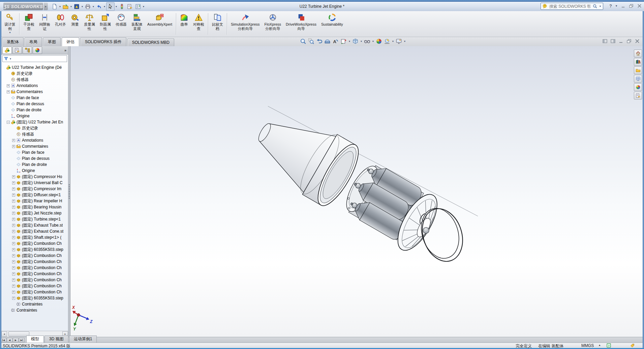 This screenshot has width=644, height=349. Describe the element at coordinates (10, 24) in the screenshot. I see `design-study-button: 设计算例▾` at that location.